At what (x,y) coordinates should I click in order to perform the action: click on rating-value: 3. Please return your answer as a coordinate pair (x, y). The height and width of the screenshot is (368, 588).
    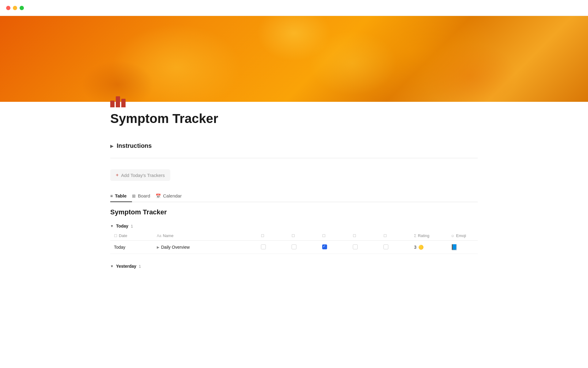
    Looking at the image, I should click on (415, 247).